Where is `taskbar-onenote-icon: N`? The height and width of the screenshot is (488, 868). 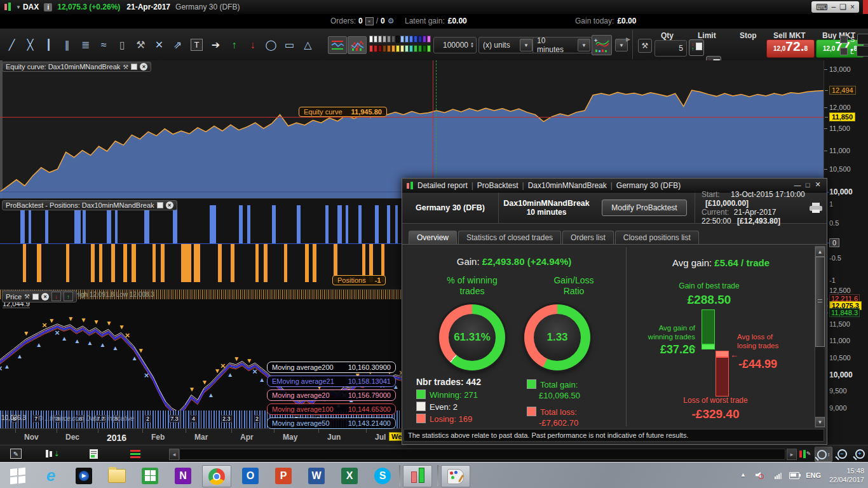
taskbar-onenote-icon: N is located at coordinates (183, 475).